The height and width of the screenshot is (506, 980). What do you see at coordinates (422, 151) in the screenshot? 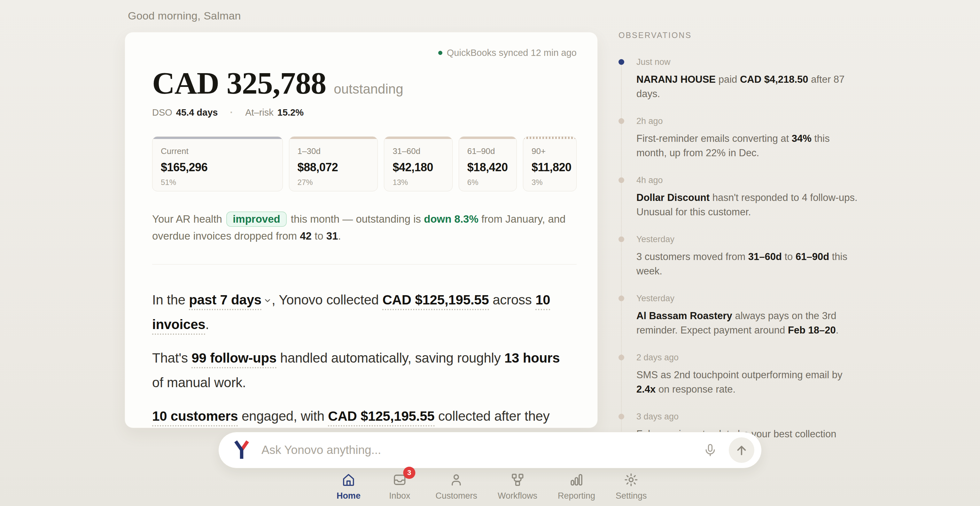
I see `bucket-label: 31–60d` at bounding box center [422, 151].